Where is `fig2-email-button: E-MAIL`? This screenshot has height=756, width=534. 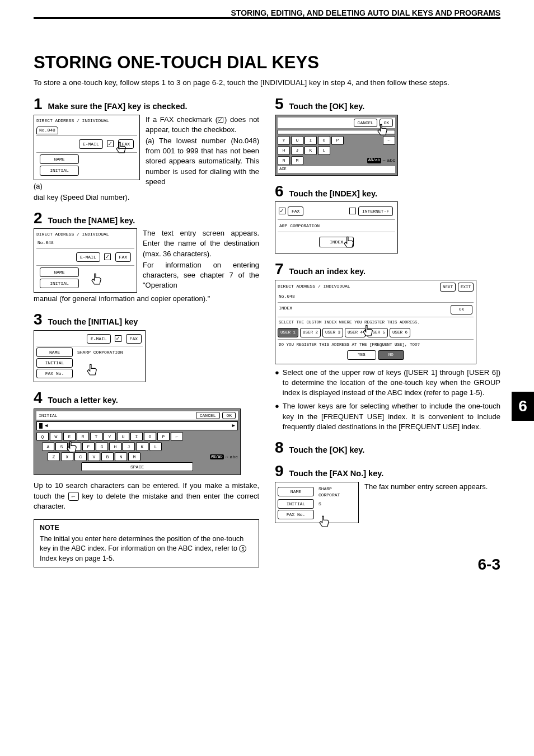
fig2-email-button: E-MAIL is located at coordinates (88, 257).